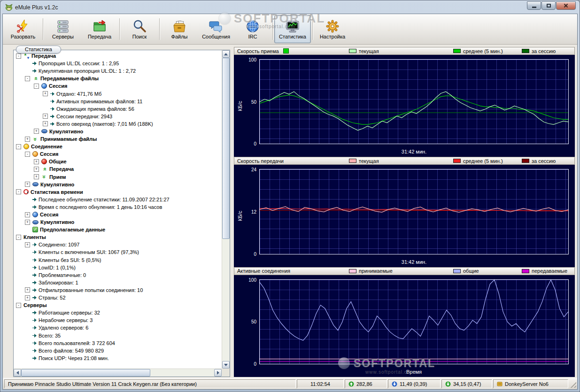 This screenshot has height=392, width=580. What do you see at coordinates (23, 29) in the screenshot?
I see `toolbar-button-disconnect: Разорвать` at bounding box center [23, 29].